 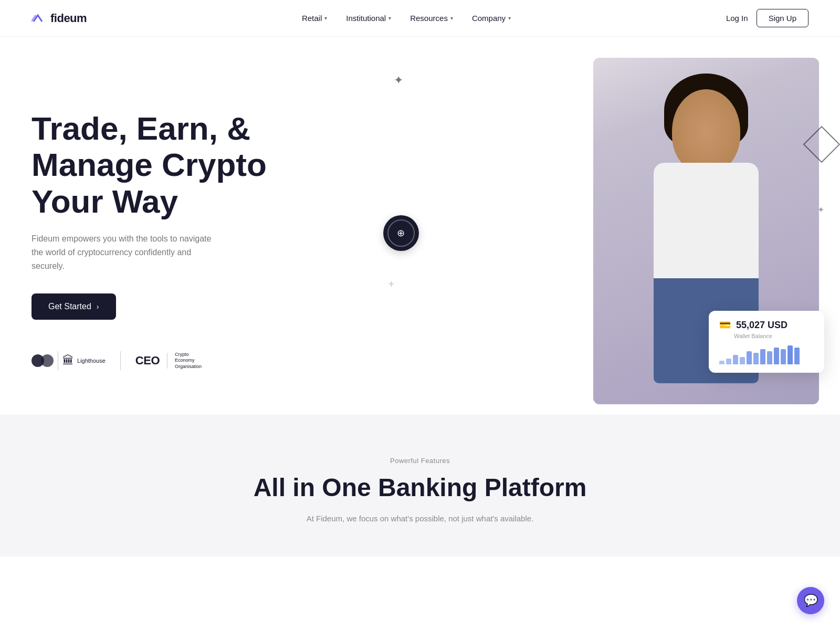 What do you see at coordinates (432, 18) in the screenshot?
I see `nav-resources: Resources ▾` at bounding box center [432, 18].